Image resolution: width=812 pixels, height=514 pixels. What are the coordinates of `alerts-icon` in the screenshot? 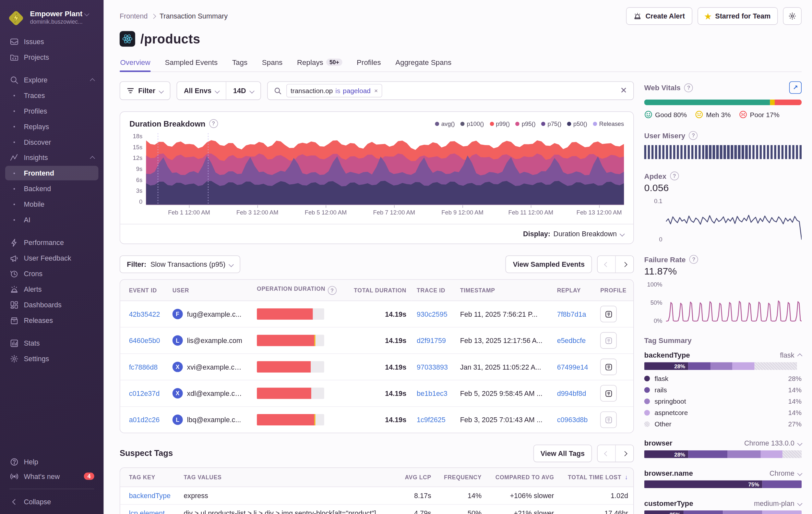 It's located at (14, 289).